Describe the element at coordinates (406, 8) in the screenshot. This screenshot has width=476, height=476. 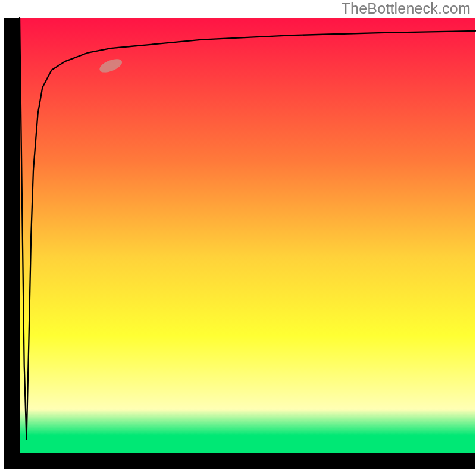
I see `watermark-text: TheBottleneck.com` at that location.